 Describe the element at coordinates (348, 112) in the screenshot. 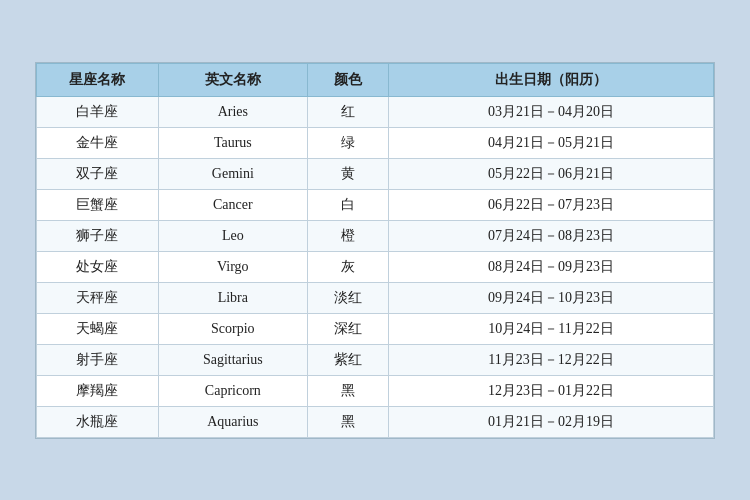

I see `cell-color: 红` at that location.